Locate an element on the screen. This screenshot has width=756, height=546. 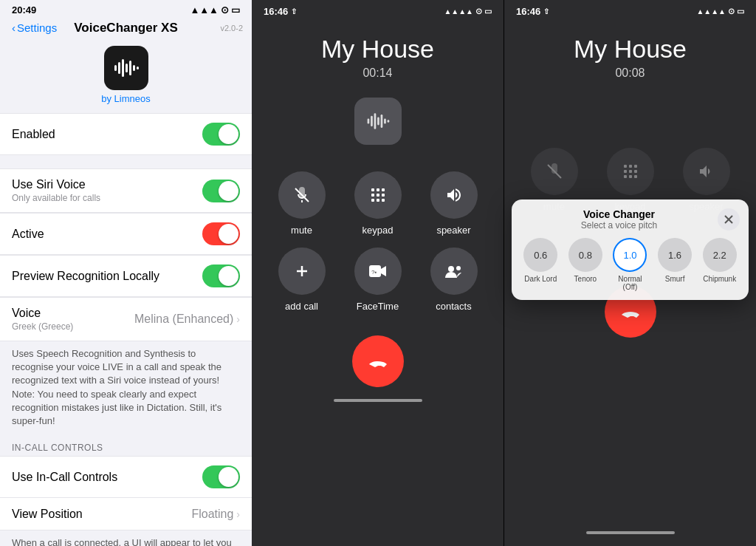
preview-toggle is located at coordinates (221, 276).